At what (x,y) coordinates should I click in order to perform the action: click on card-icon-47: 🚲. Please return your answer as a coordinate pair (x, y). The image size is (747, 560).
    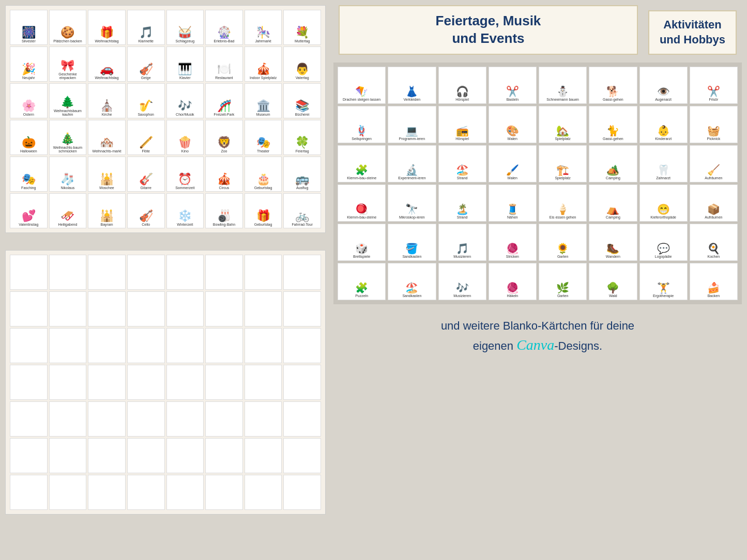
    Looking at the image, I should click on (302, 216).